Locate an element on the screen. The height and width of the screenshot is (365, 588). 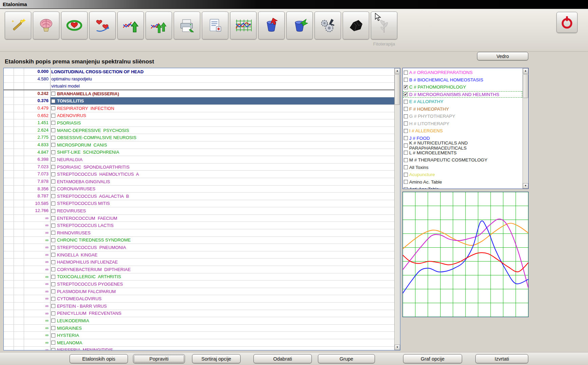
category-i-allergens: I # ALLERGENS is located at coordinates (463, 131).